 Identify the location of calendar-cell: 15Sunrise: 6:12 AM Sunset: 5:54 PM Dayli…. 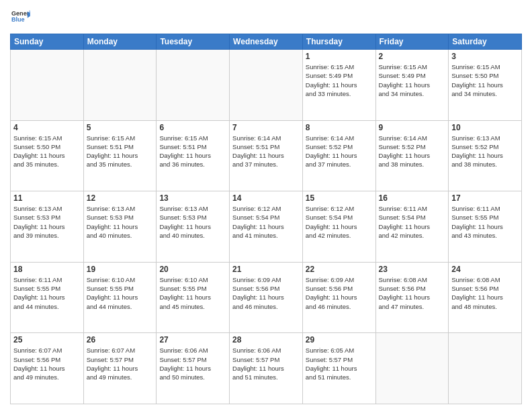
(339, 227).